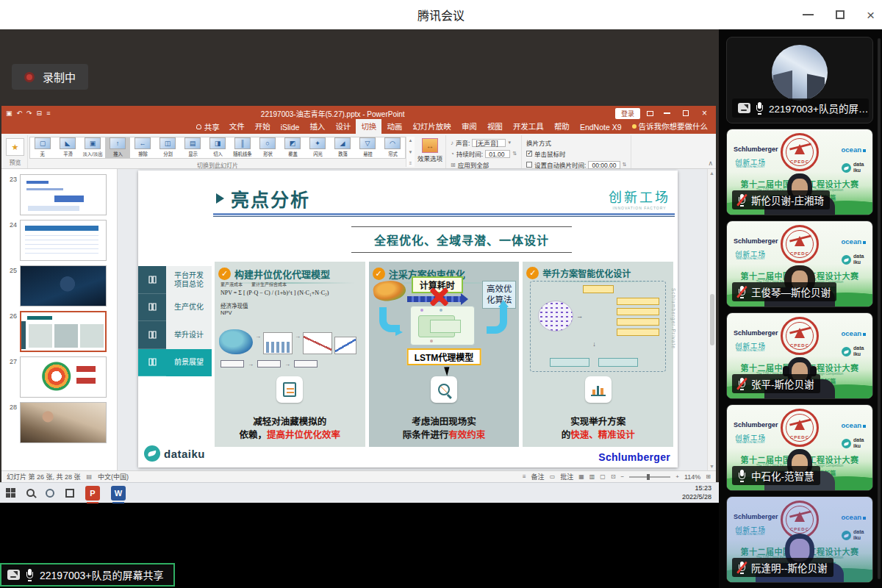  What do you see at coordinates (808, 15) in the screenshot?
I see `minimize-icon` at bounding box center [808, 15].